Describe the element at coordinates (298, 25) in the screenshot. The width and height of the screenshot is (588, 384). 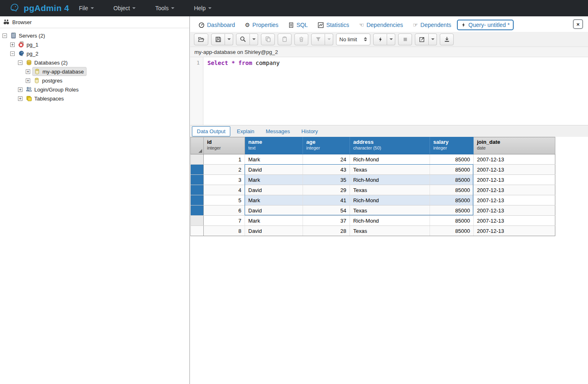
I see `tab-sql: SQL` at that location.